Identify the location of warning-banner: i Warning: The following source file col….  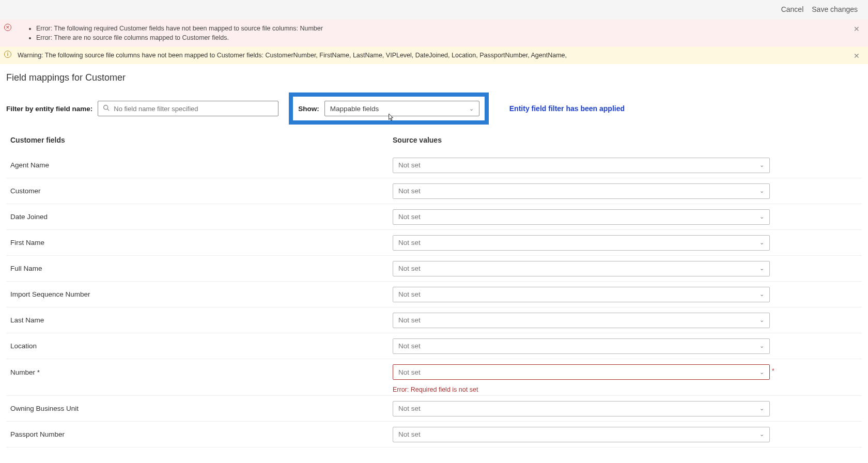
(434, 55).